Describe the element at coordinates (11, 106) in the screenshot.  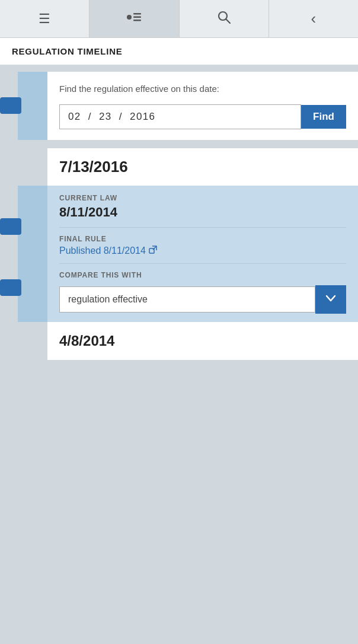
I see `find-timeline-dot` at that location.